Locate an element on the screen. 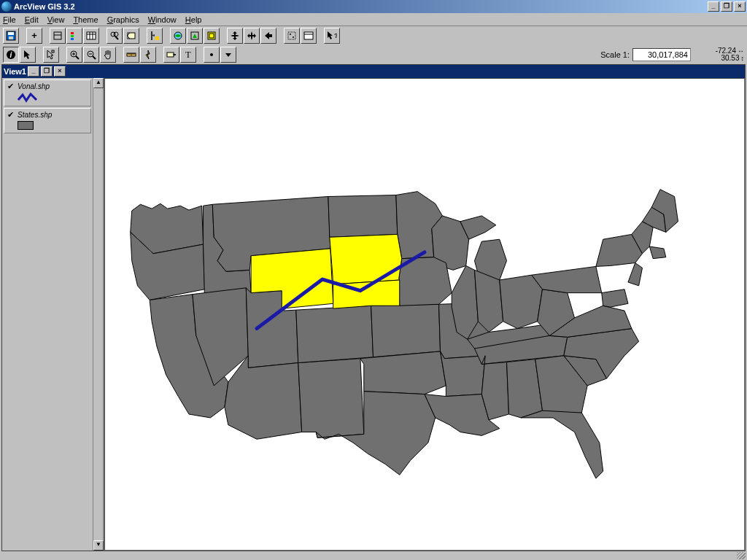 The width and height of the screenshot is (747, 560). coordinates-readout: -72.24↔ 30.53↕ is located at coordinates (725, 55).